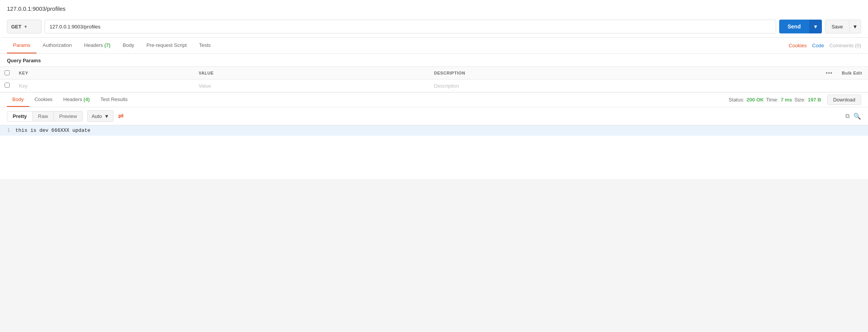  Describe the element at coordinates (7, 86) in the screenshot. I see `row-checkbox-cell` at that location.